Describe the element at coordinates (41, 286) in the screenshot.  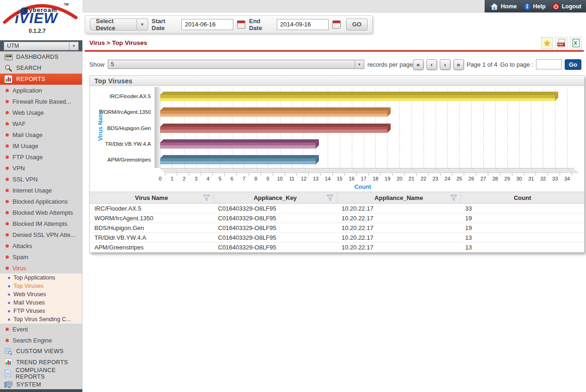
I see `sidebar-item-top-viruses: Top Viruses` at that location.